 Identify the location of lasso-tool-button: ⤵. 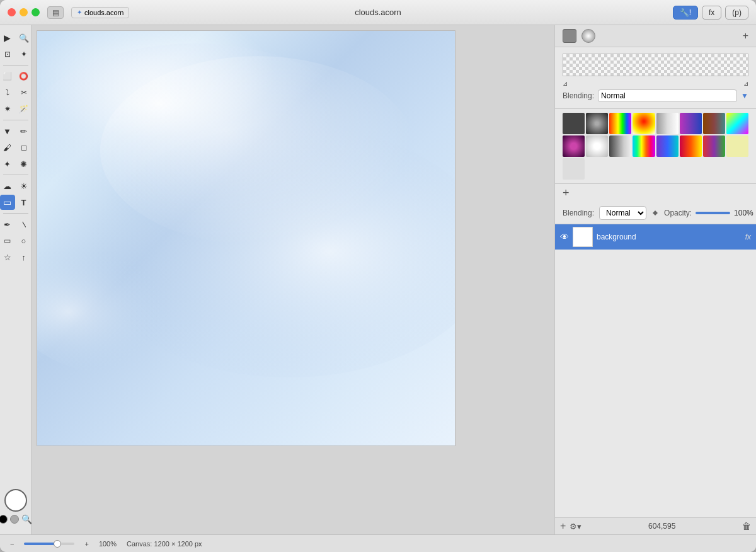
(8, 93).